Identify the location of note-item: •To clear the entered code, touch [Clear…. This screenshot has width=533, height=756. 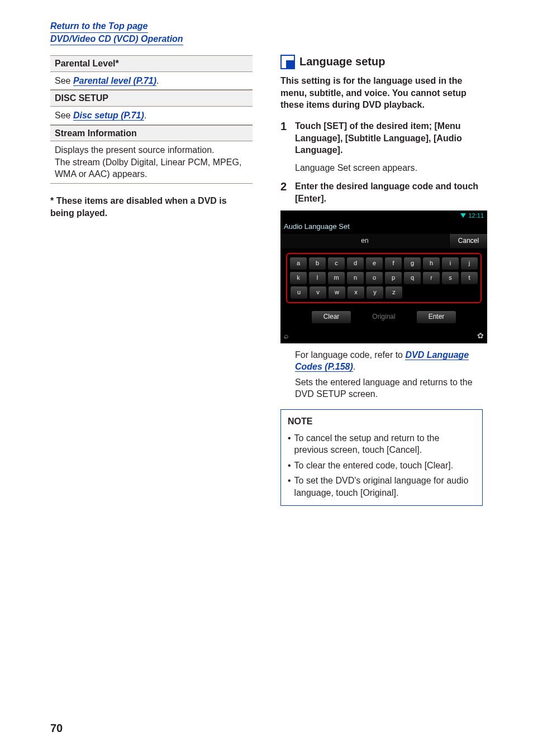
(382, 466).